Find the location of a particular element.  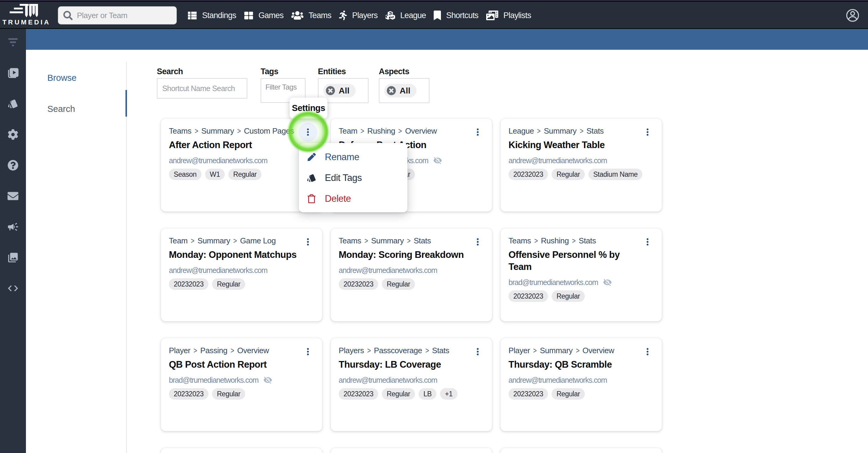

filter-label-tags: Tags is located at coordinates (289, 71).